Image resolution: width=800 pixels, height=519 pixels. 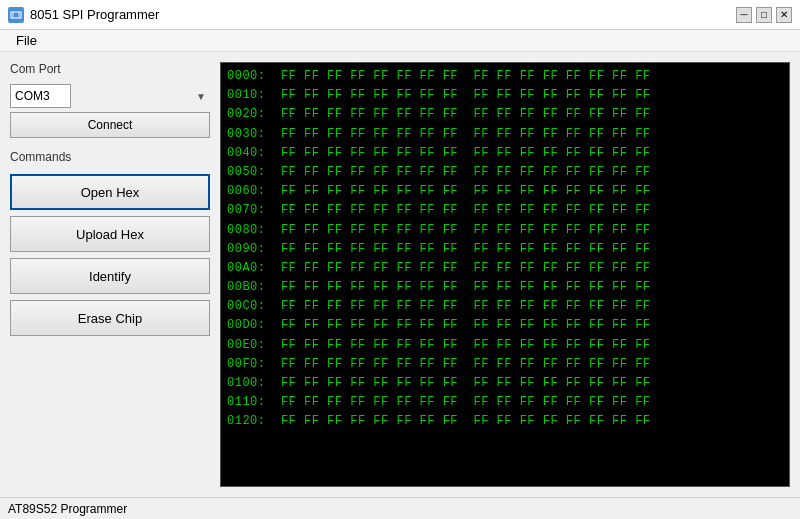 I want to click on title-bar-controls: ─ □ ✕, so click(x=764, y=15).